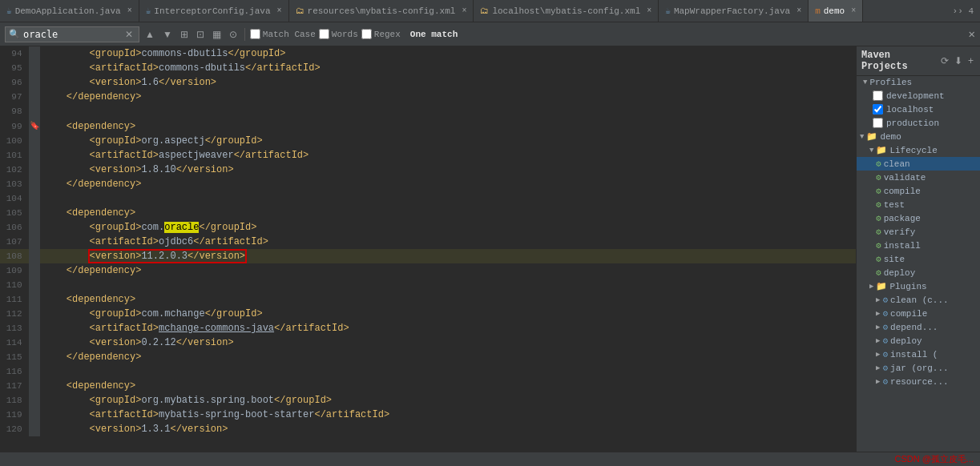  I want to click on tab-overflow-label: ›› 4, so click(963, 11).